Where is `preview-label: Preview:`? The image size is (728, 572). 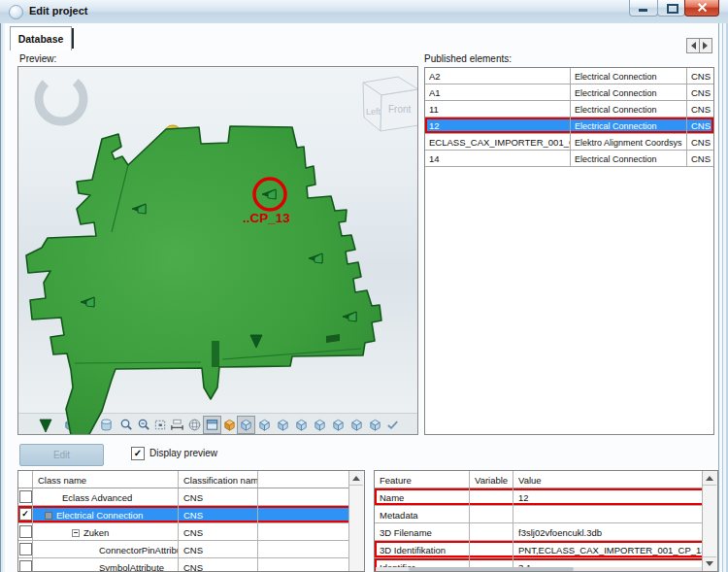
preview-label: Preview: is located at coordinates (38, 58).